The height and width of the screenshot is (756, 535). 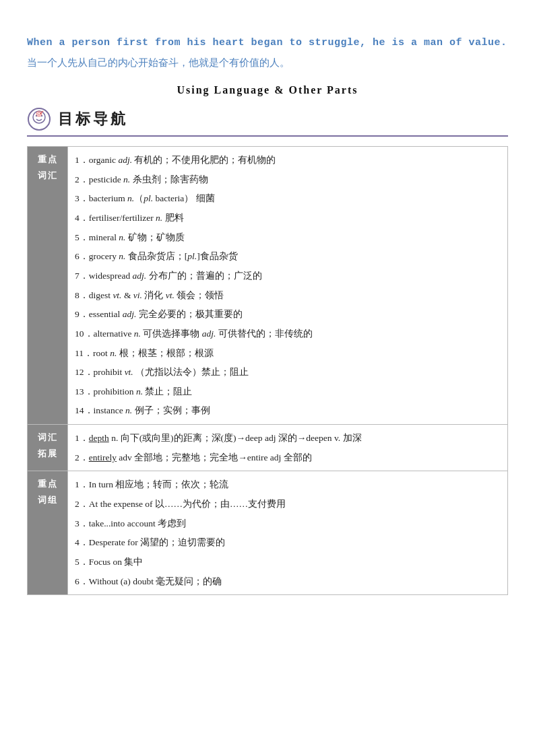 What do you see at coordinates (288, 504) in the screenshot?
I see `list-item: 2．At the expense of 以……为代价；由……支付费用` at bounding box center [288, 504].